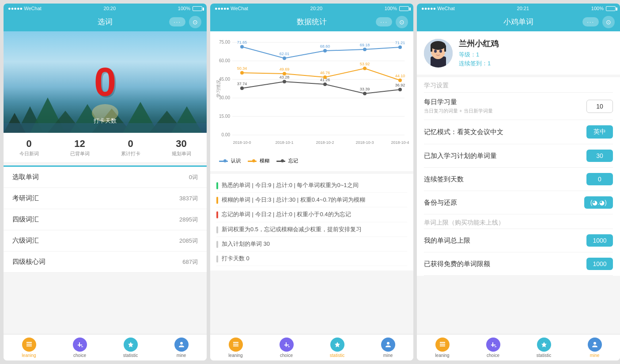 The image size is (620, 364). I want to click on chart-legend: 认识 模糊 忘记, so click(312, 161).